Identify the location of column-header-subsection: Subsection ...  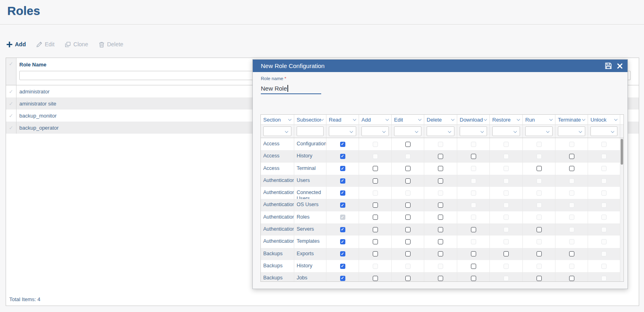
(310, 120).